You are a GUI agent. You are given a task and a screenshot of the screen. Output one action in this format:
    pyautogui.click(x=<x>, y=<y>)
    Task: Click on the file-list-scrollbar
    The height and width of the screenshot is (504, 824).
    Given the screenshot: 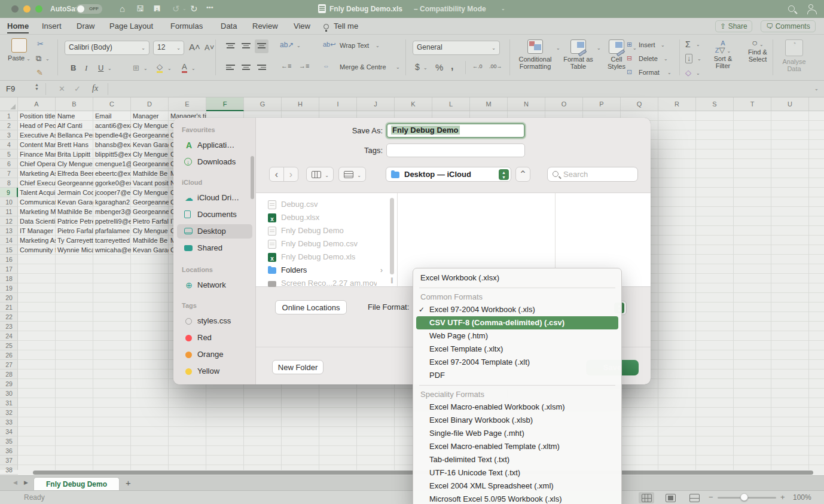 What is the action you would take?
    pyautogui.click(x=392, y=236)
    